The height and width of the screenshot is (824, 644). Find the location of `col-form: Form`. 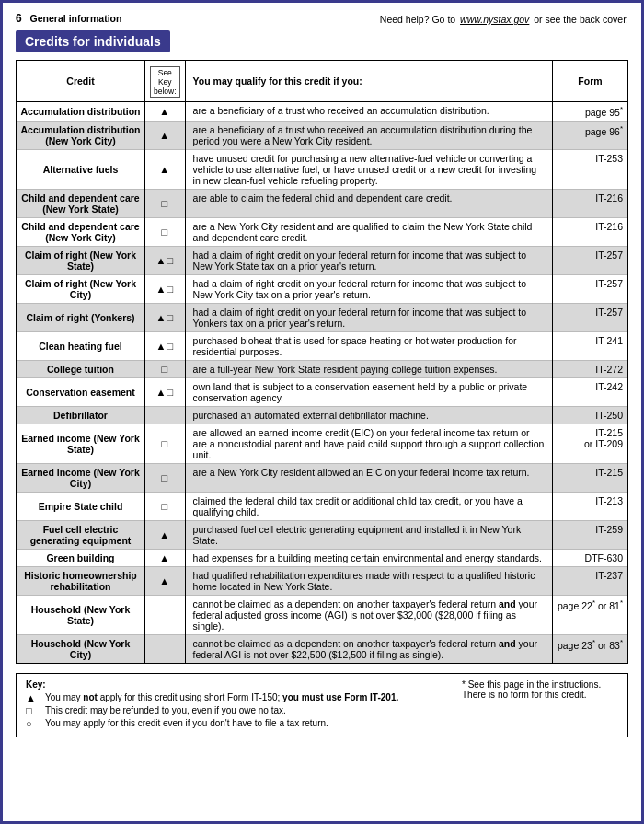

col-form: Form is located at coordinates (590, 81).